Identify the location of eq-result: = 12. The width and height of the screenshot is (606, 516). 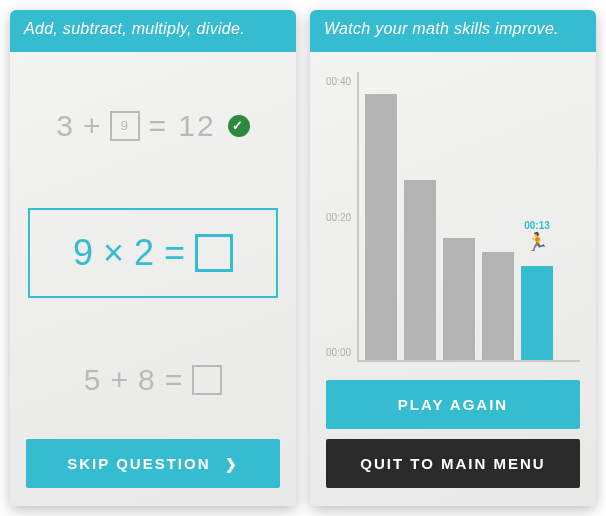
(182, 126).